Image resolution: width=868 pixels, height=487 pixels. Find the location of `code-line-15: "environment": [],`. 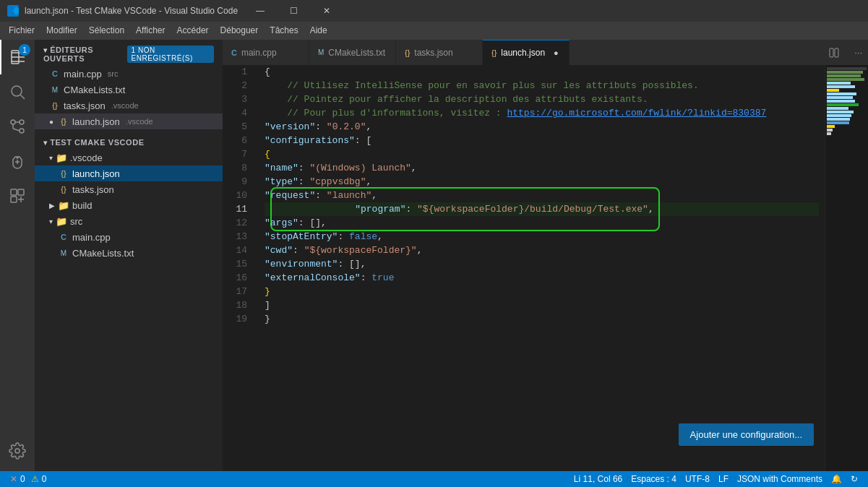

code-line-15: "environment": [], is located at coordinates (542, 264).